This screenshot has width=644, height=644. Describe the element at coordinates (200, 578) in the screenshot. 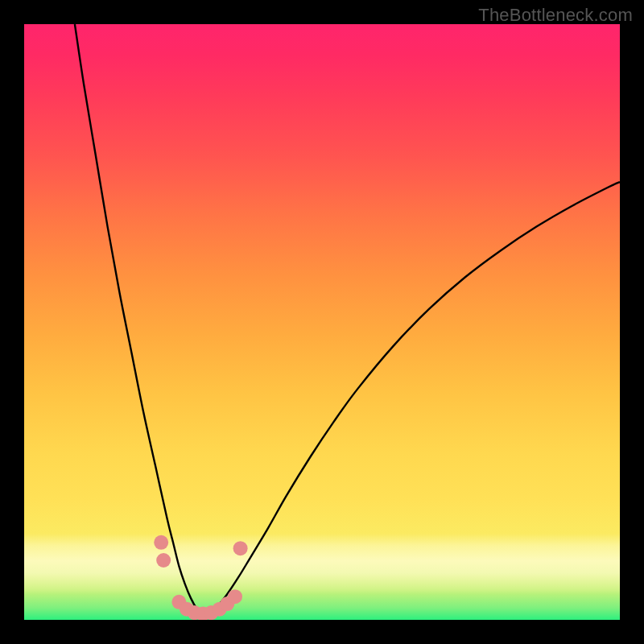

I see `marker-group` at that location.